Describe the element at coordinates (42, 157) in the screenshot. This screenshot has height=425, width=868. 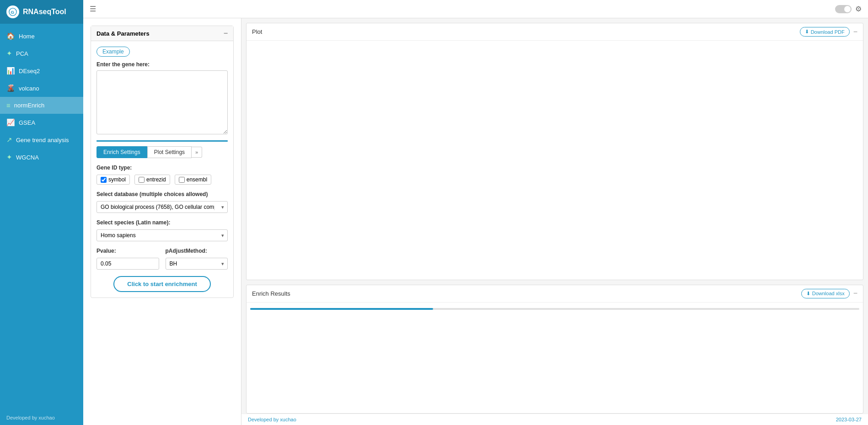
I see `sidebar-item-wgcna: ✦ WGCNA` at that location.